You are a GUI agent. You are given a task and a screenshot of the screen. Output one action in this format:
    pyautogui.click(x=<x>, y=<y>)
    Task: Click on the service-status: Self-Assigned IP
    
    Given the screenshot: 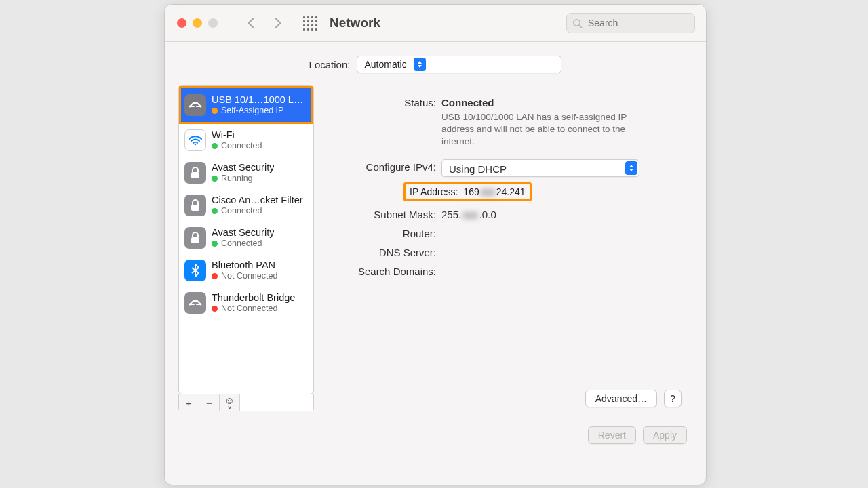 What is the action you would take?
    pyautogui.click(x=259, y=110)
    